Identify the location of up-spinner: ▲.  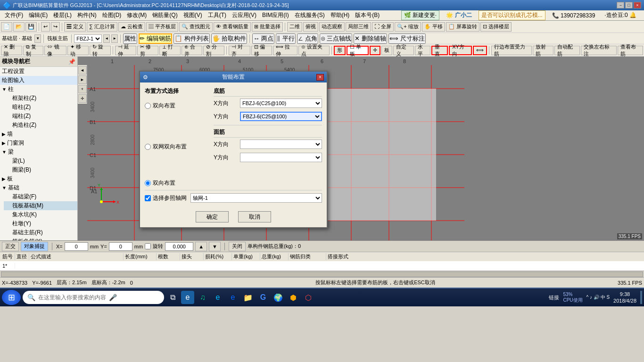
(201, 247).